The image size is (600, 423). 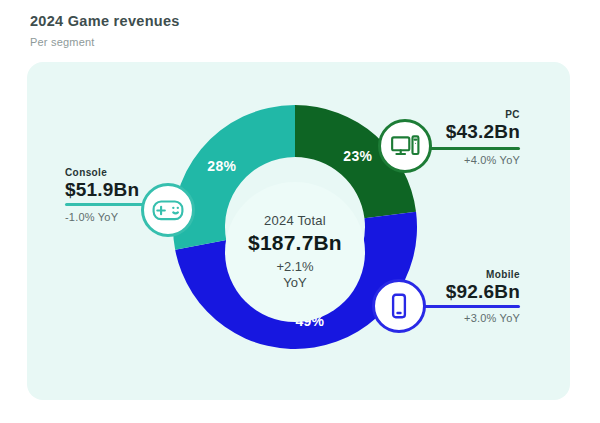 What do you see at coordinates (483, 126) in the screenshot?
I see `pc-callout: PC $43.2Bn` at bounding box center [483, 126].